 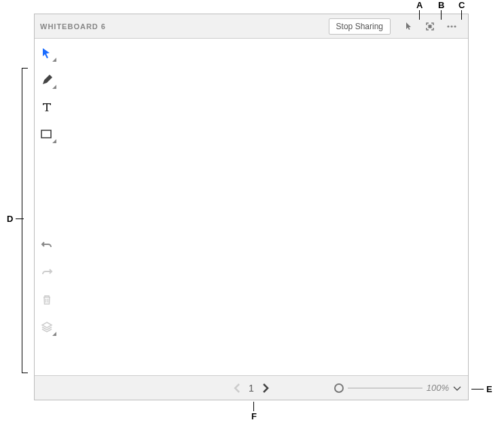 What do you see at coordinates (266, 388) in the screenshot?
I see `next-page-button` at bounding box center [266, 388].